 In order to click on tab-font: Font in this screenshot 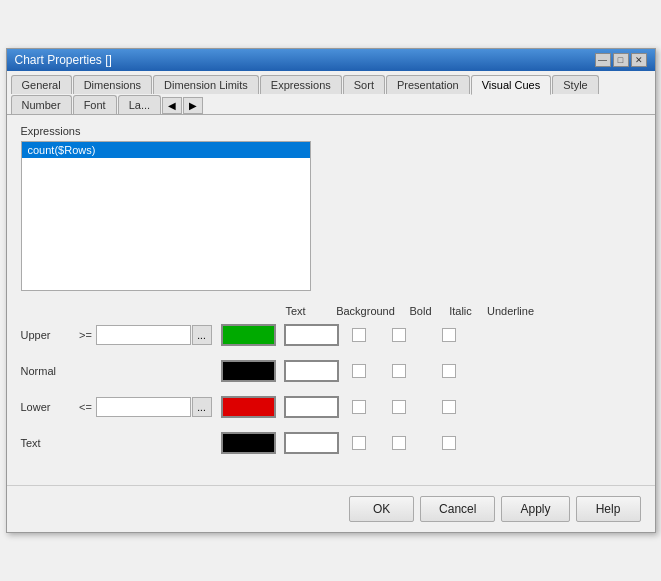, I will do `click(95, 104)`.